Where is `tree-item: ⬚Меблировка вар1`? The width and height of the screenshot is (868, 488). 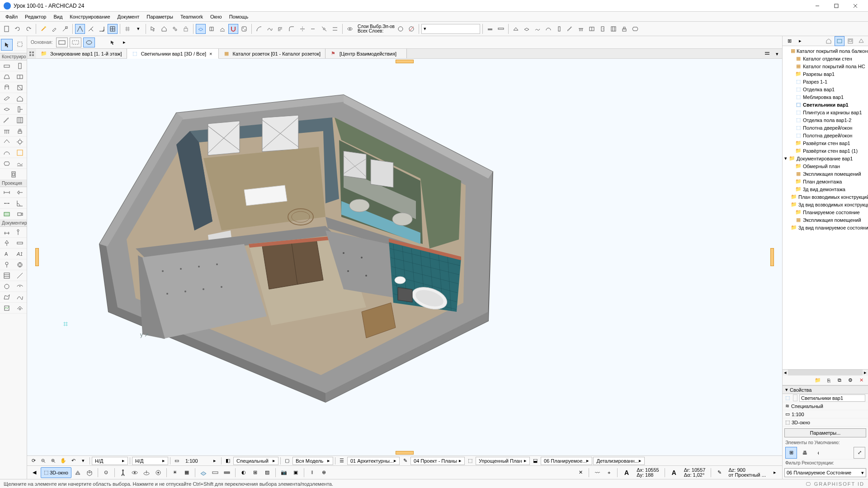 tree-item: ⬚Меблировка вар1 is located at coordinates (826, 97).